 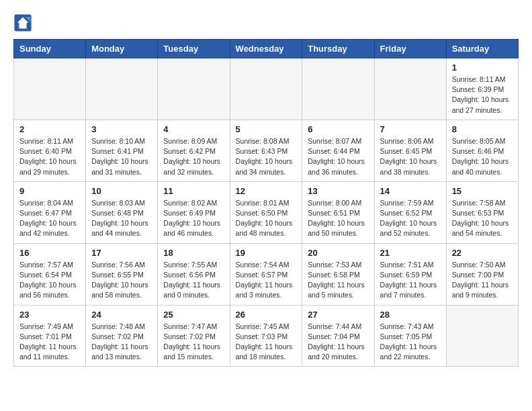 I want to click on column-header-monday: Monday, so click(x=122, y=49).